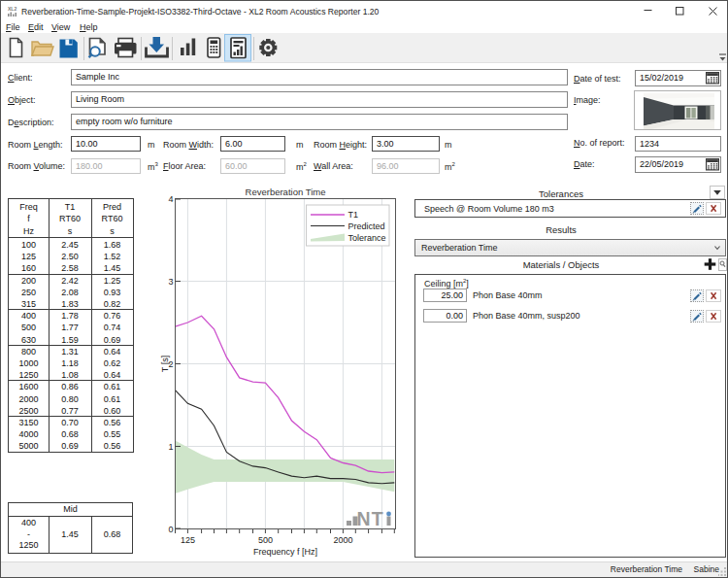 This screenshot has width=728, height=578. Describe the element at coordinates (188, 540) in the screenshot. I see `svg-text: 125` at that location.